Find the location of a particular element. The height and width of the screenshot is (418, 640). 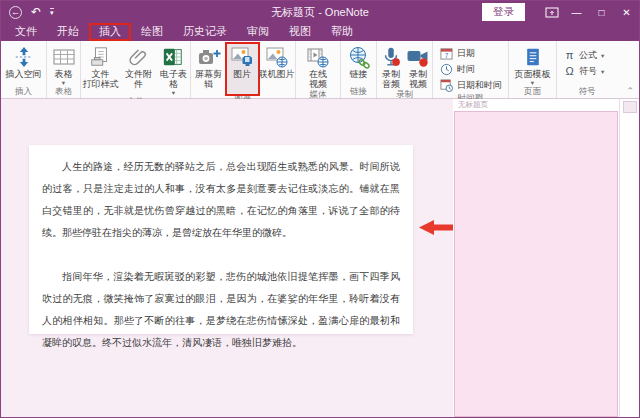

screen-clipping-icon is located at coordinates (209, 56).